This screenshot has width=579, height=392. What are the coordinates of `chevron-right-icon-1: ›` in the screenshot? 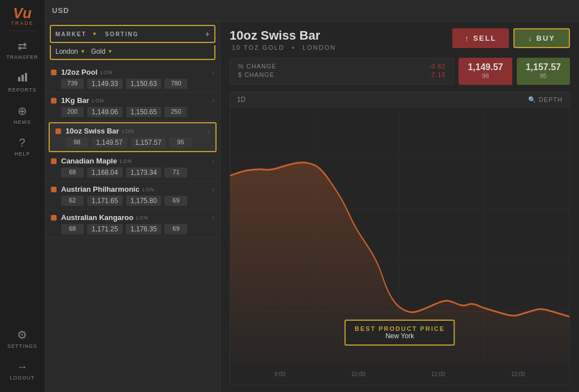 It's located at (213, 101).